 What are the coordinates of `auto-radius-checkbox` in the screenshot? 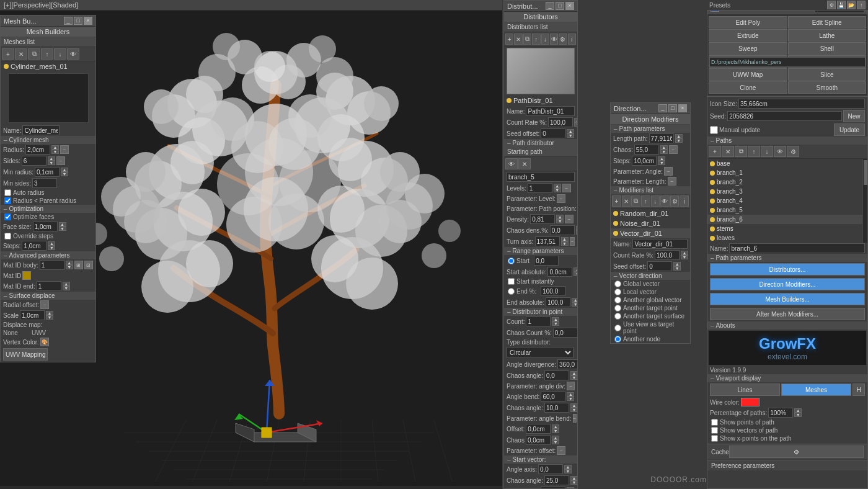 It's located at (7, 192).